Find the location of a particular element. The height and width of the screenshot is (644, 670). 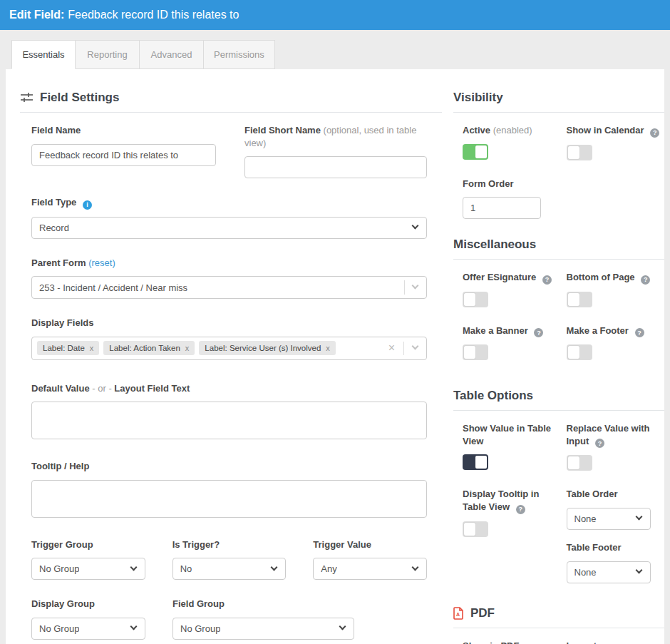

is-trigger-select: No is located at coordinates (230, 569).